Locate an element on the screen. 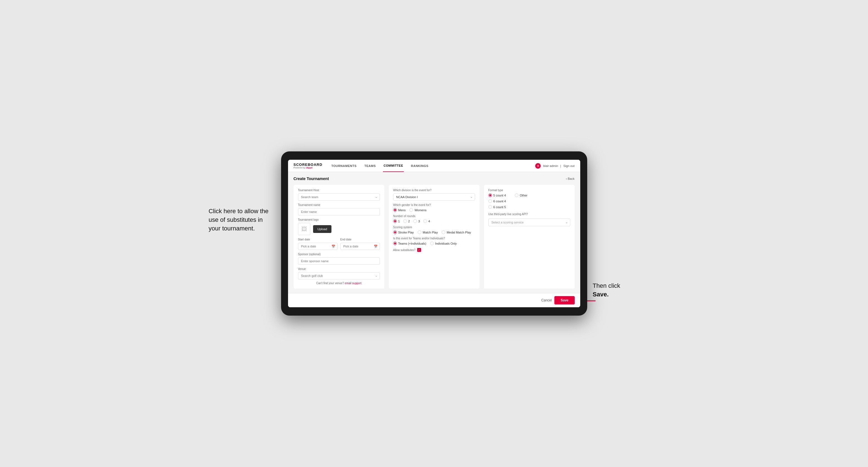 This screenshot has width=868, height=467. radio-r1-icon is located at coordinates (395, 221).